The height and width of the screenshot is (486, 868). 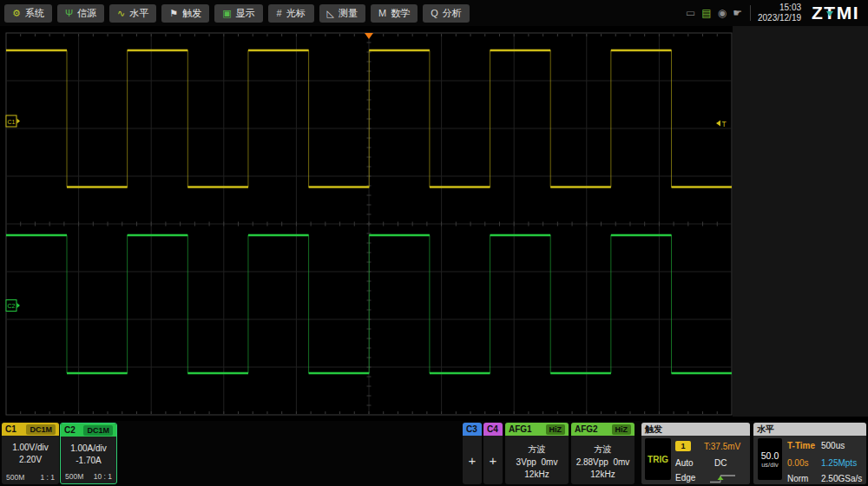 What do you see at coordinates (691, 13) in the screenshot?
I see `screen-icon: ▭` at bounding box center [691, 13].